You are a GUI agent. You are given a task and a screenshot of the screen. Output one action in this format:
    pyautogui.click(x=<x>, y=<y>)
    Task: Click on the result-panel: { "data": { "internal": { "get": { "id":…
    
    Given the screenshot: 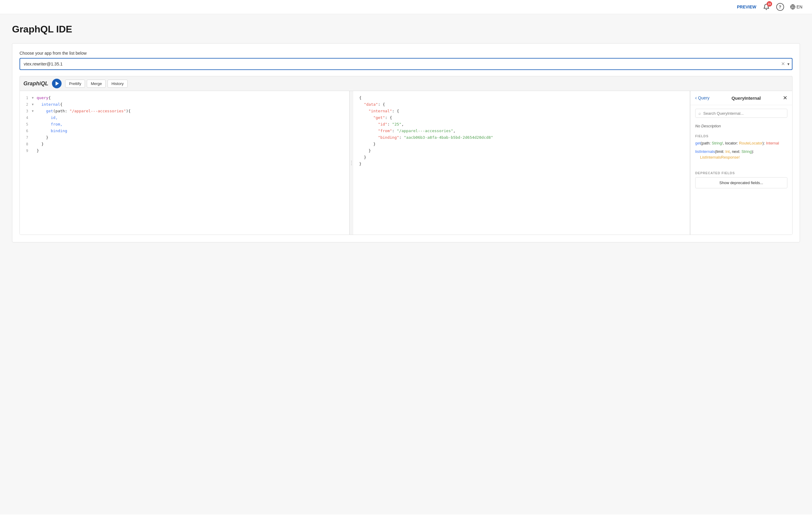 What is the action you would take?
    pyautogui.click(x=521, y=163)
    